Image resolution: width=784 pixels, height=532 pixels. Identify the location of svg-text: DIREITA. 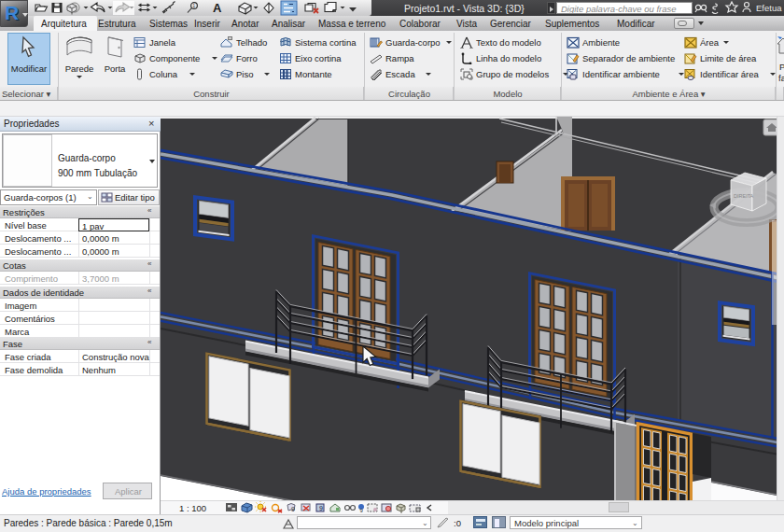
(744, 196).